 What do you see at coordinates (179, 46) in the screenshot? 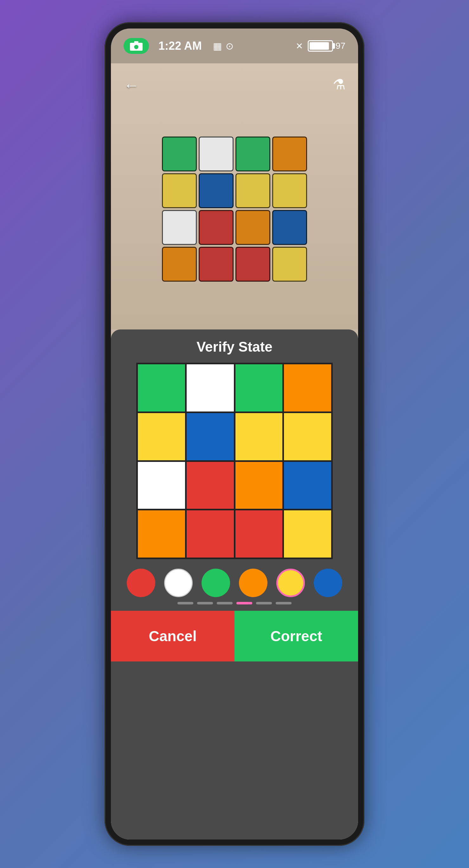
I see `status-left: 1:22 AM ▦ ⊙` at bounding box center [179, 46].